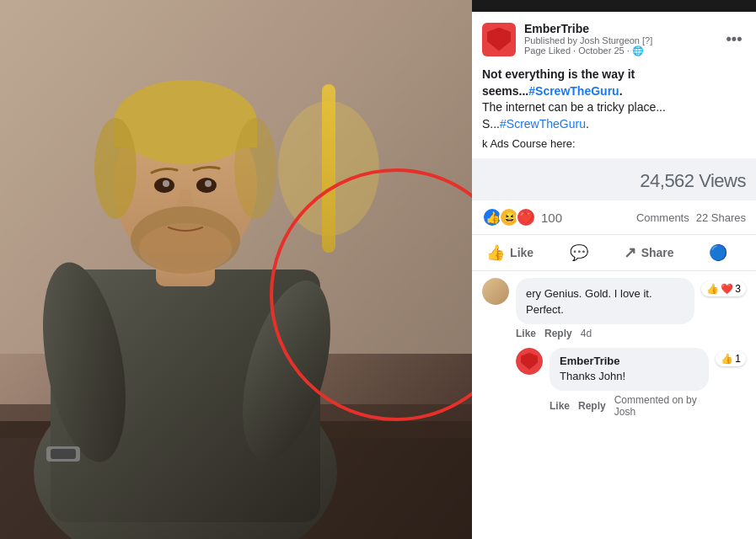 The image size is (756, 539). Describe the element at coordinates (496, 253) in the screenshot. I see `like-icon: 👍` at that location.